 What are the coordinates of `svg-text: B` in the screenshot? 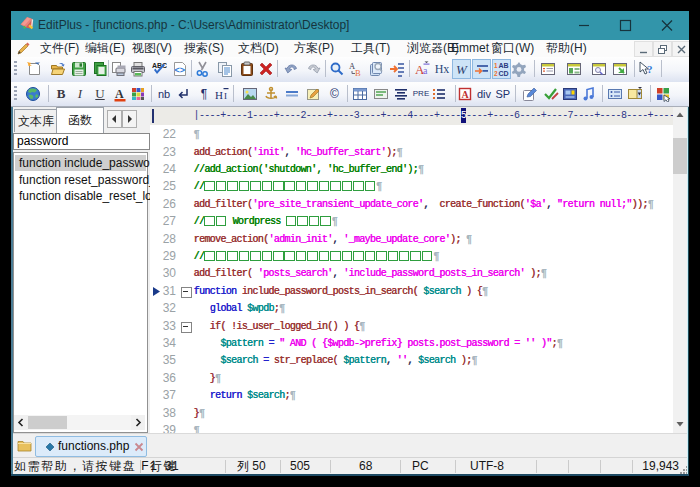 It's located at (358, 72).